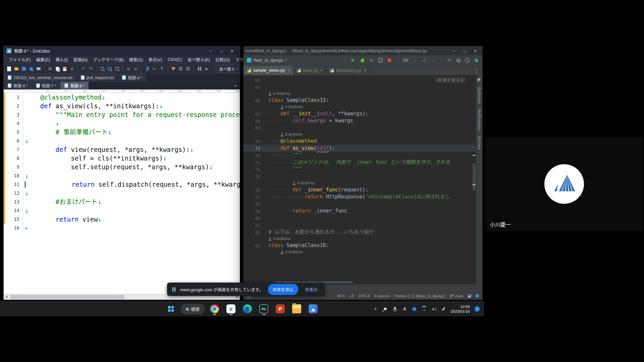 Image resolution: width=644 pixels, height=362 pixels. Describe the element at coordinates (16, 69) in the screenshot. I see `open-folder-icon` at that location.